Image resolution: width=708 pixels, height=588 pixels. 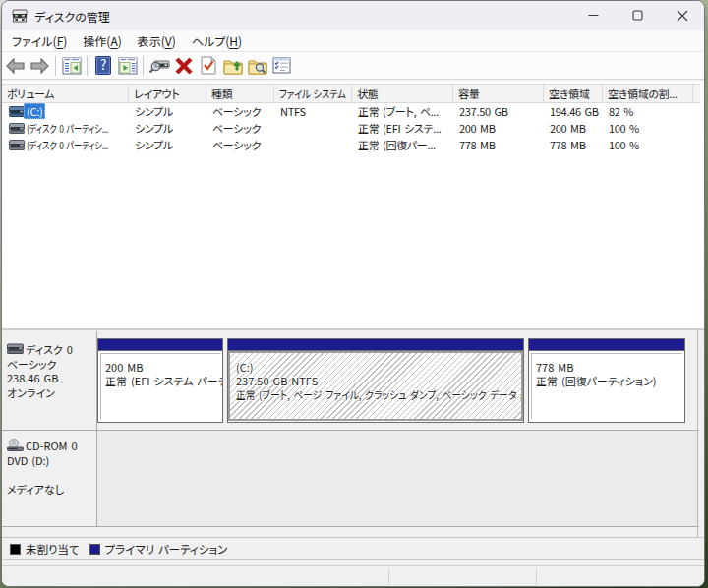 I want to click on legend-label: プライマリ パーティション, so click(x=167, y=549).